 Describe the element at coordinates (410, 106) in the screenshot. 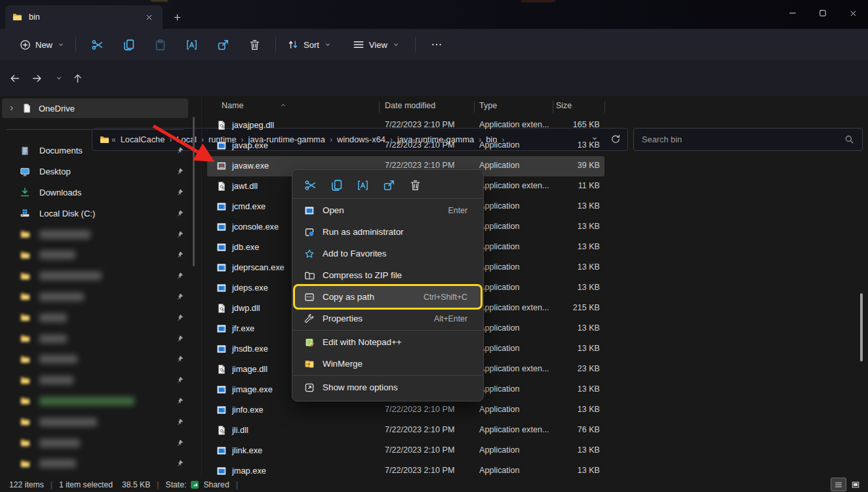

I see `column-header-date: Date modified` at that location.